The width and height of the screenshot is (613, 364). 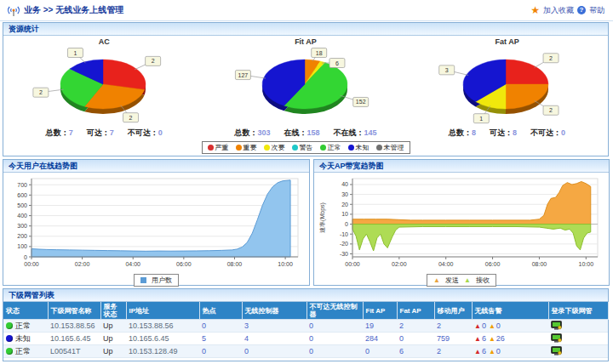 I want to click on receive-triangle-icon: ▲, so click(x=467, y=281).